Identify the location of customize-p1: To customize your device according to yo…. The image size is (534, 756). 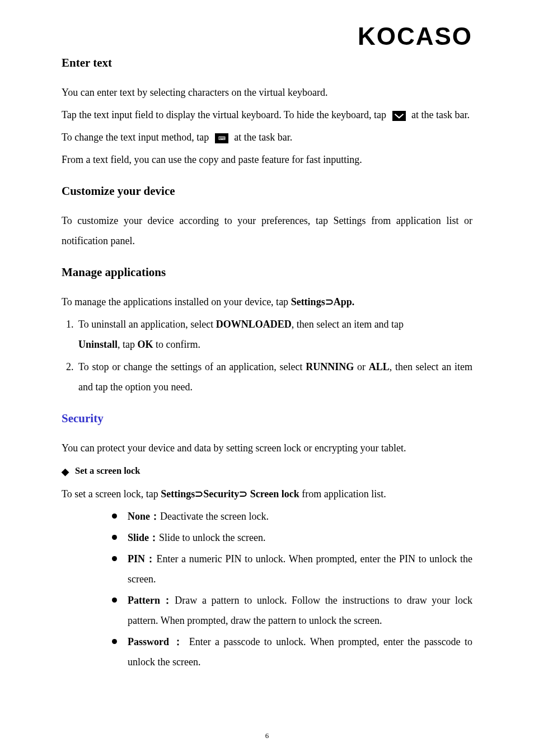
(267, 231).